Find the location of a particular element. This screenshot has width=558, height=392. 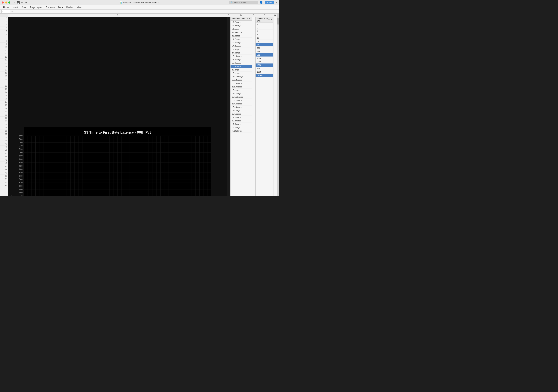

undo-icon: ↩ is located at coordinates (22, 2).